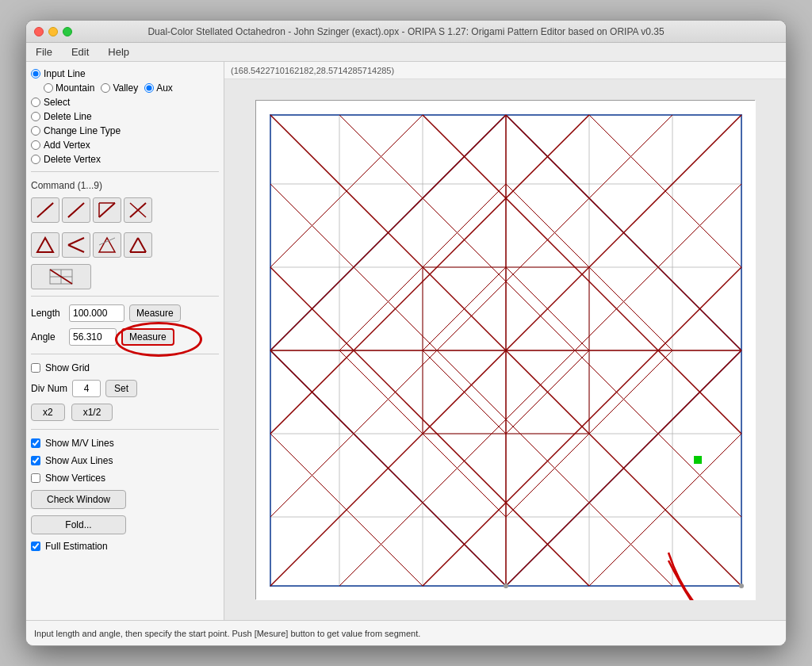  I want to click on menubar: File Edit Help, so click(406, 52).